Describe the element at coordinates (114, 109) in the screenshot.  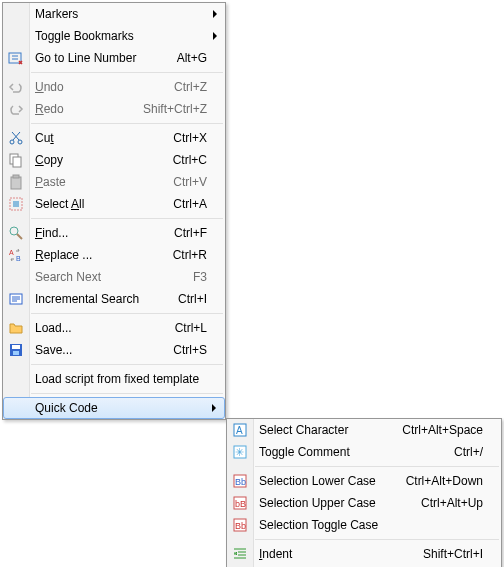
I see `menu-item-redo: Redo Shift+Ctrl+Z` at that location.